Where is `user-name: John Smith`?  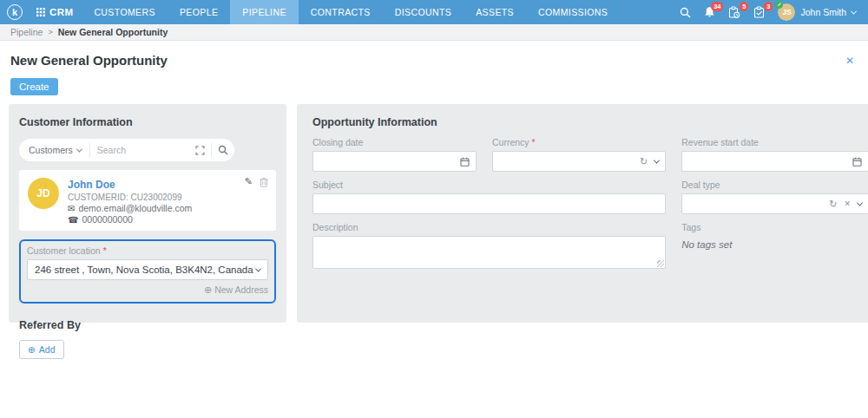
user-name: John Smith is located at coordinates (823, 12).